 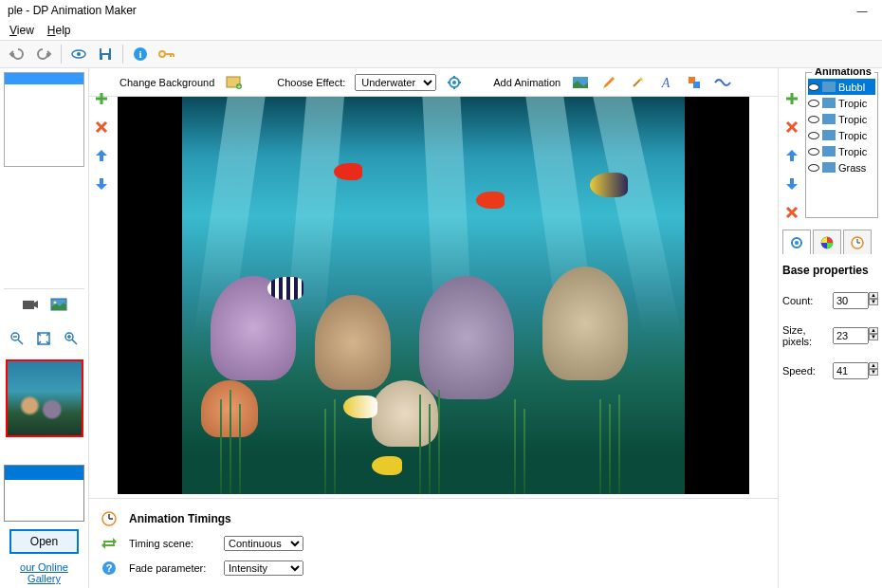 I want to click on remove-animation-button, so click(x=792, y=212).